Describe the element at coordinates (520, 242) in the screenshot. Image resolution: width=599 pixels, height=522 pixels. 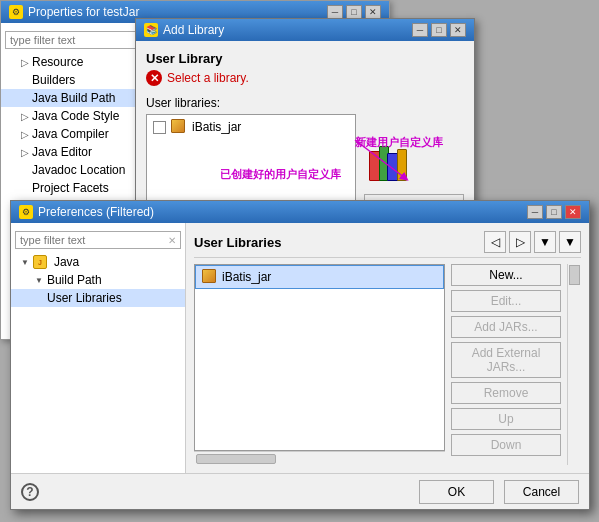
I see `toolbar-forward-btn: ▷` at that location.